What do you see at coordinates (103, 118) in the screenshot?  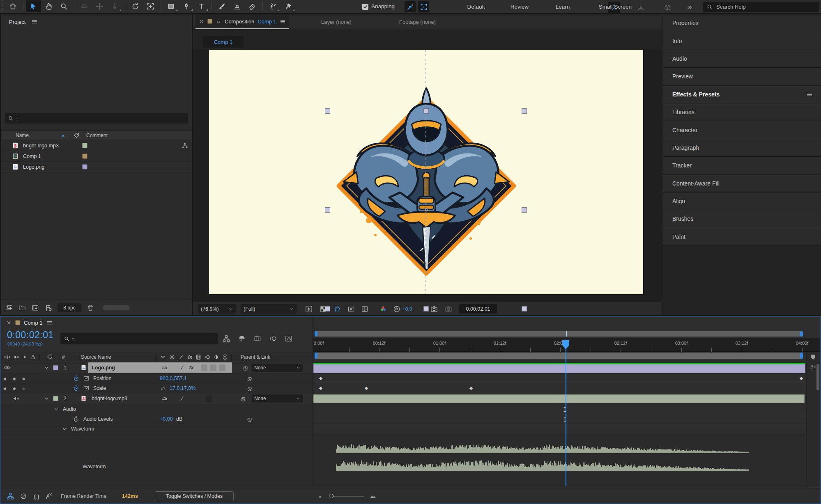 I see `project-search-input` at bounding box center [103, 118].